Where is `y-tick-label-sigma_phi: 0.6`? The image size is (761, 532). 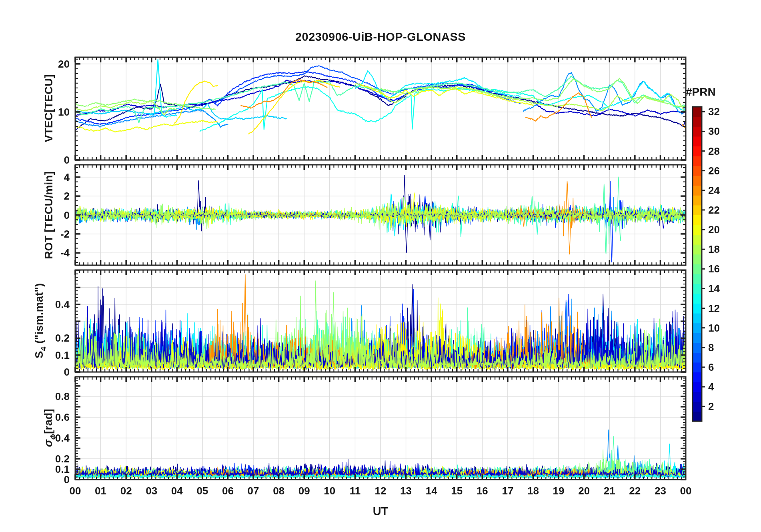
y-tick-label-sigma_phi: 0.6 is located at coordinates (62, 417).